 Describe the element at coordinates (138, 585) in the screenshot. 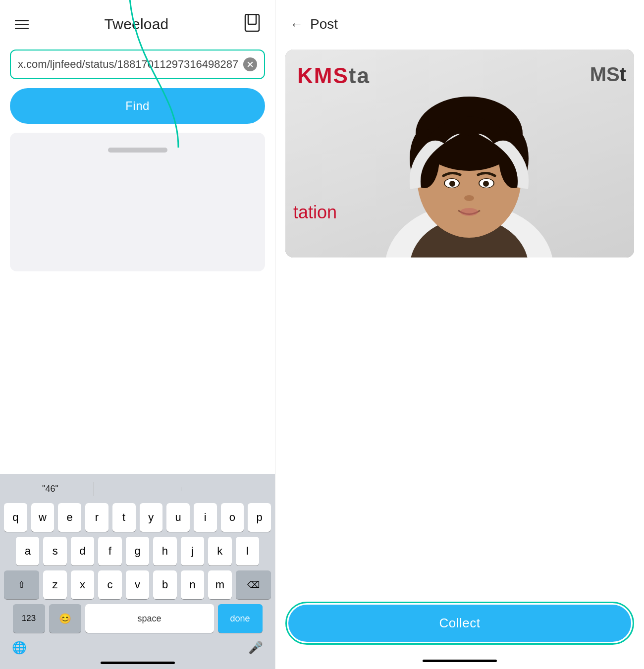

I see `key-row-3: ⇧ z x c v b n m ⌫` at that location.